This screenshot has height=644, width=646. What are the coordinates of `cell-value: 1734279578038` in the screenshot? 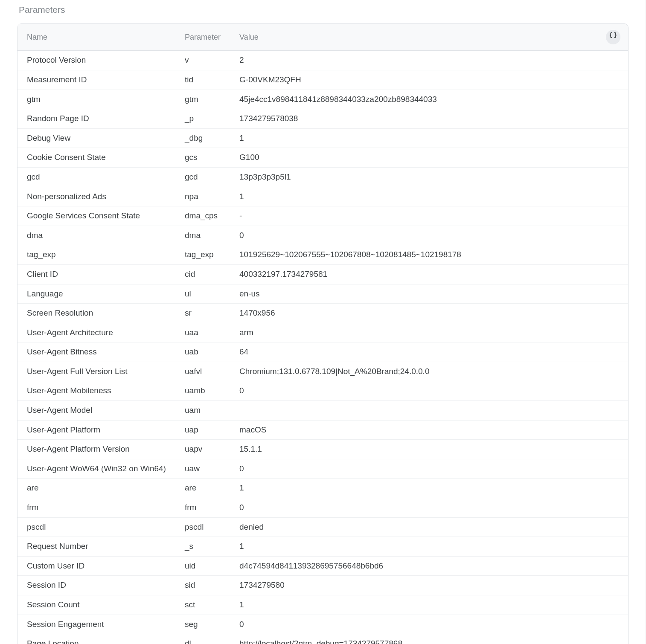 It's located at (429, 119).